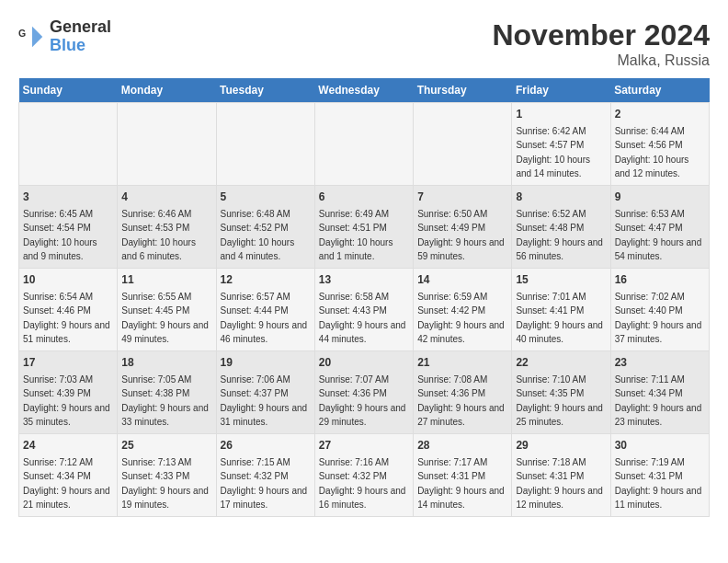  What do you see at coordinates (167, 227) in the screenshot?
I see `calendar-cell: 4Sunrise: 6:46 AM Sunset: 4:53 PM Daylig…` at bounding box center [167, 227].